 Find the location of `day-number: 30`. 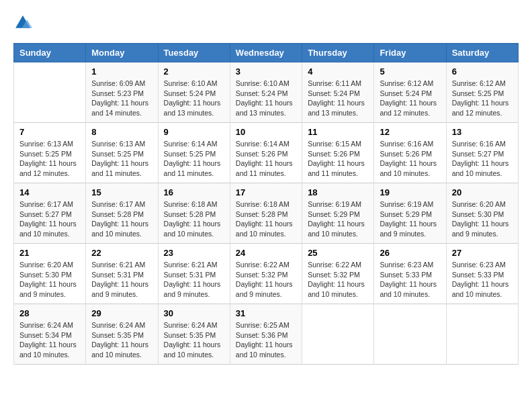

day-number: 30 is located at coordinates (194, 313).